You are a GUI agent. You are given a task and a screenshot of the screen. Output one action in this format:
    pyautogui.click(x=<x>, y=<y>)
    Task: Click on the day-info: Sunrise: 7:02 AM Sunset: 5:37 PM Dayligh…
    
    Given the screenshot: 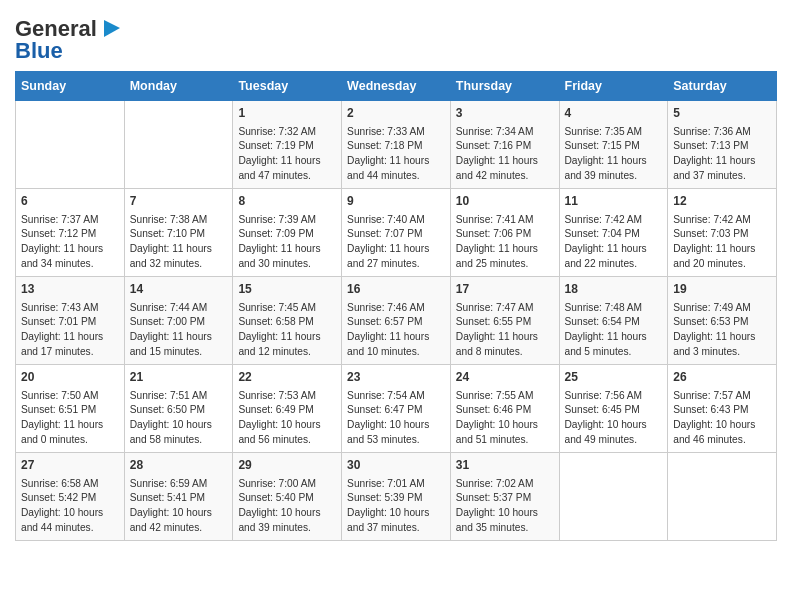 What is the action you would take?
    pyautogui.click(x=505, y=506)
    